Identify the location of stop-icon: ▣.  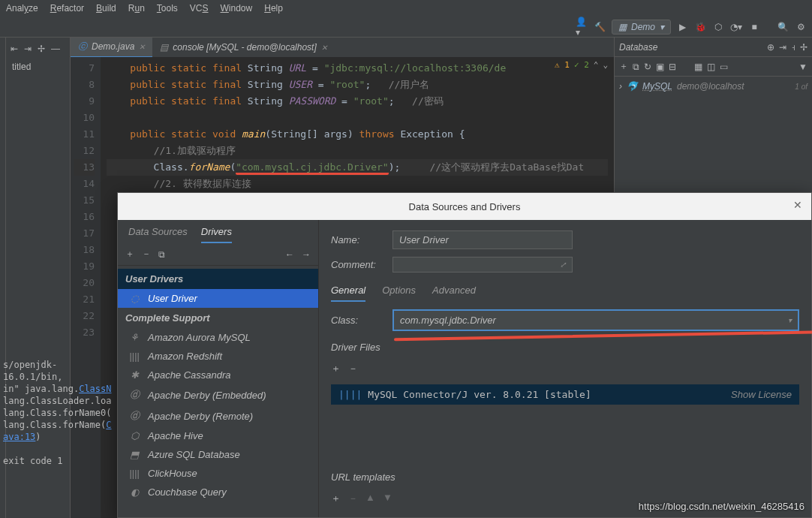
(660, 67).